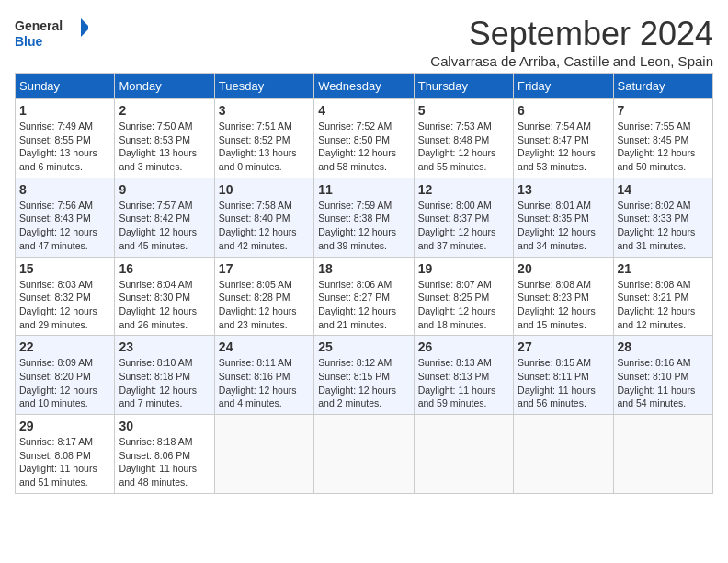 Image resolution: width=728 pixels, height=563 pixels. I want to click on calendar-cell: 14Sunrise: 8:02 AM Sunset: 8:33 PM Dayli…, so click(663, 217).